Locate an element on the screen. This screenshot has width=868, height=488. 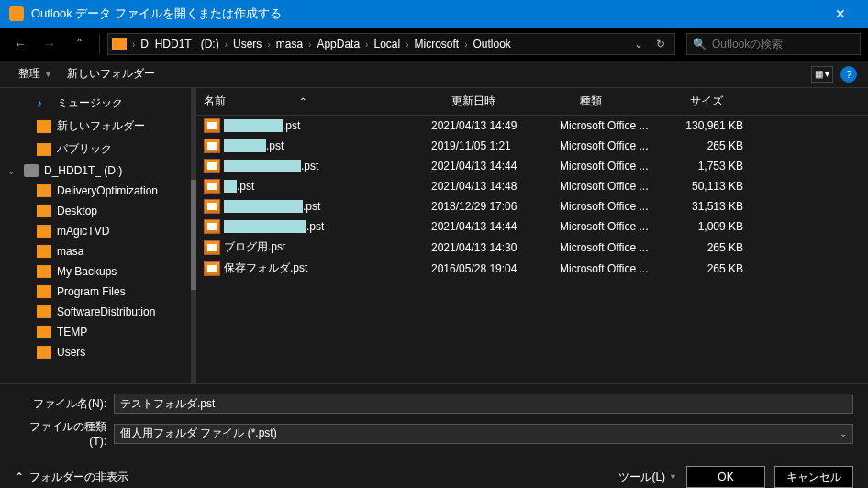
col-size-header: サイズ is located at coordinates (731, 101).